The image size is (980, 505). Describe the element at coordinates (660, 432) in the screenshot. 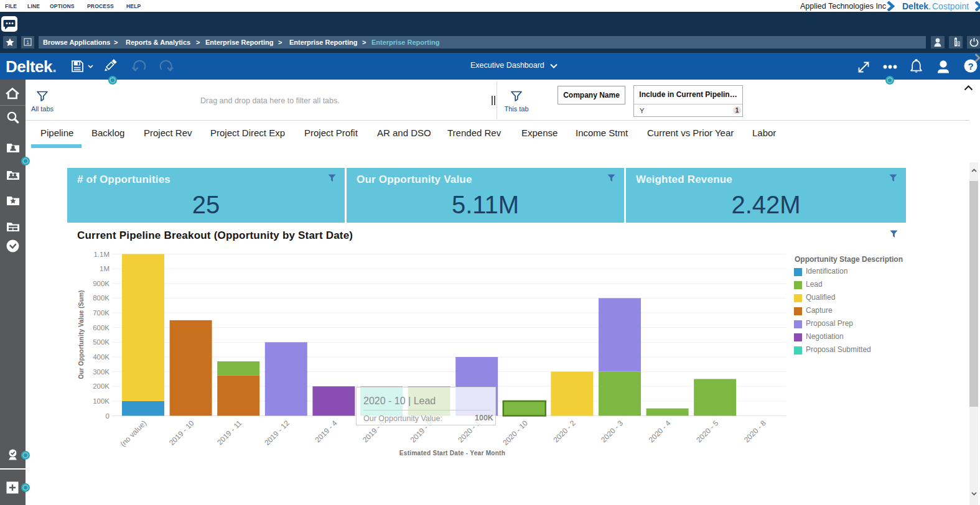

I see `svg-text: 2020 - 4` at that location.